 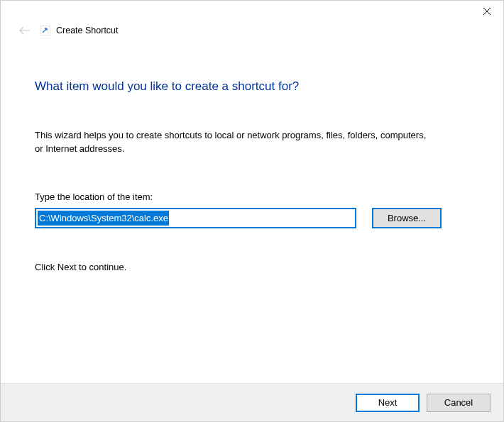 I want to click on cancel-button: Cancel, so click(x=459, y=403).